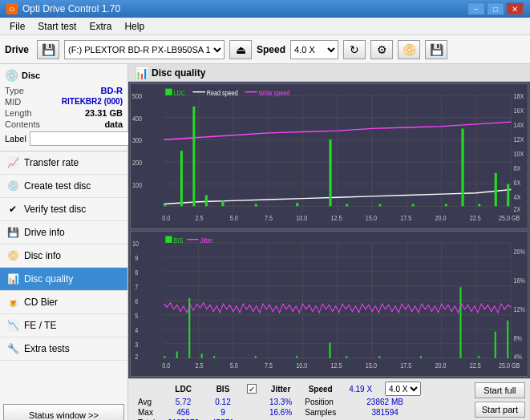  What do you see at coordinates (516, 183) in the screenshot?
I see `svg-text: 6X` at bounding box center [516, 183].